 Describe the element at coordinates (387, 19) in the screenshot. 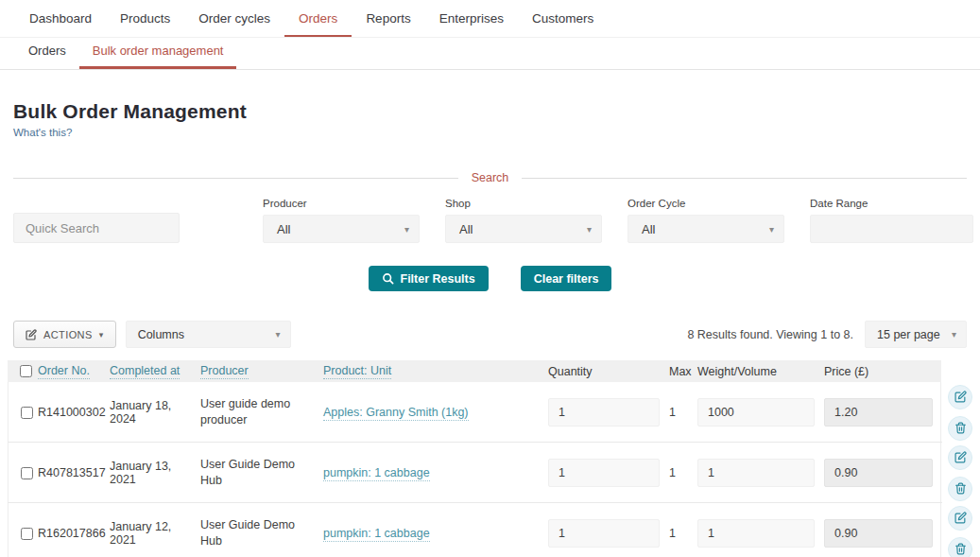

I see `nav-item-label: Reports` at that location.